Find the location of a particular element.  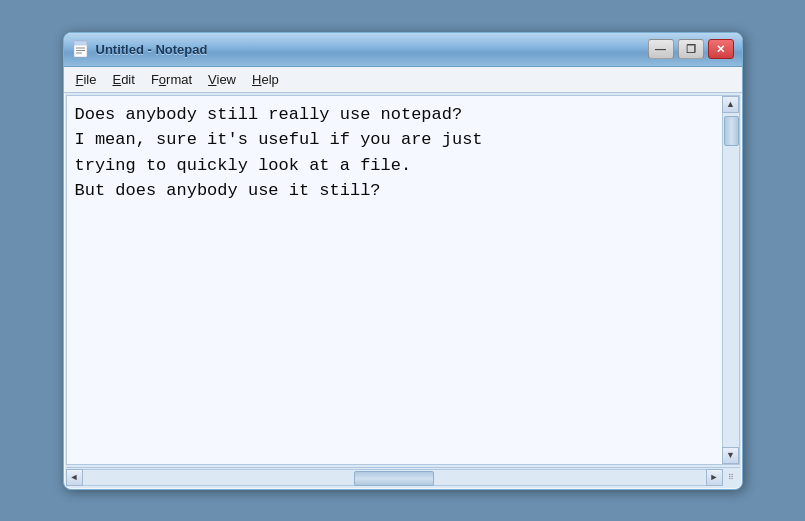

scroll-thumb-vertical is located at coordinates (732, 131).